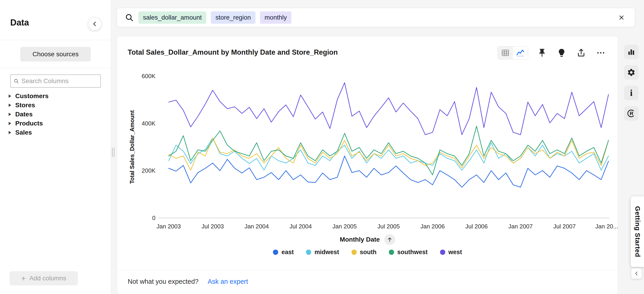 The width and height of the screenshot is (644, 294). What do you see at coordinates (638, 232) in the screenshot?
I see `getting-started-tab: Getting Started` at bounding box center [638, 232].